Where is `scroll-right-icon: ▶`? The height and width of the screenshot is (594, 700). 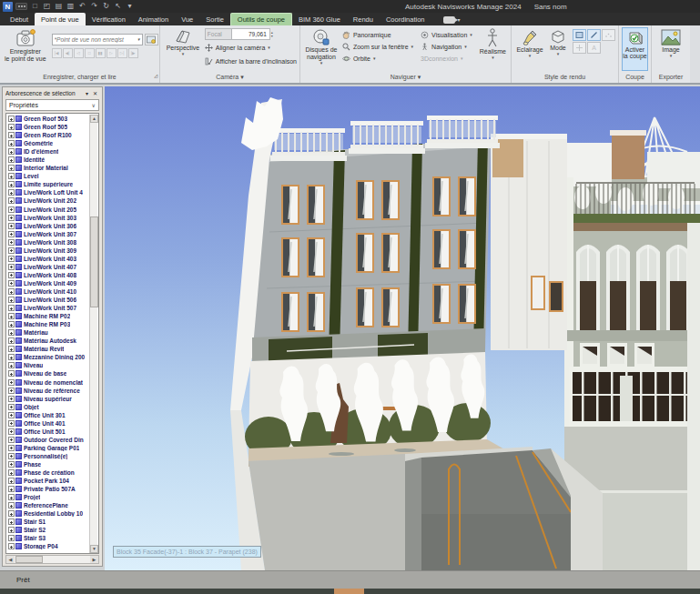 scroll-right-icon: ▶ is located at coordinates (95, 559).